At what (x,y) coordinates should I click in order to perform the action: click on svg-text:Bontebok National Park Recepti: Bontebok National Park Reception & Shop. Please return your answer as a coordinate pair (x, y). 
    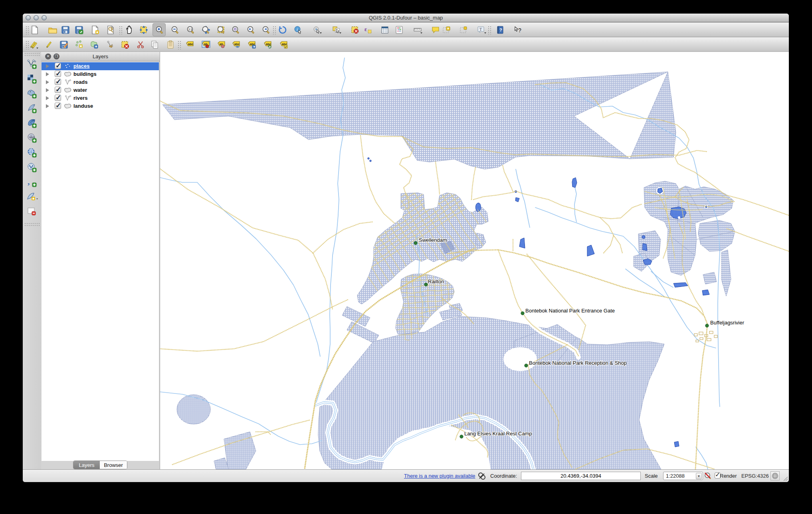
    Looking at the image, I should click on (578, 363).